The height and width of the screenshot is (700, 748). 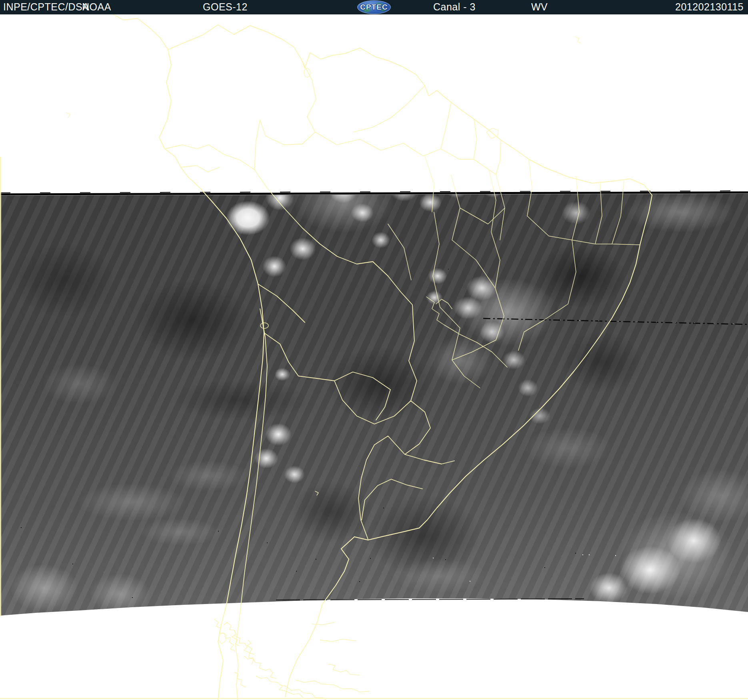 What do you see at coordinates (539, 7) in the screenshot?
I see `product-label: WV` at bounding box center [539, 7].